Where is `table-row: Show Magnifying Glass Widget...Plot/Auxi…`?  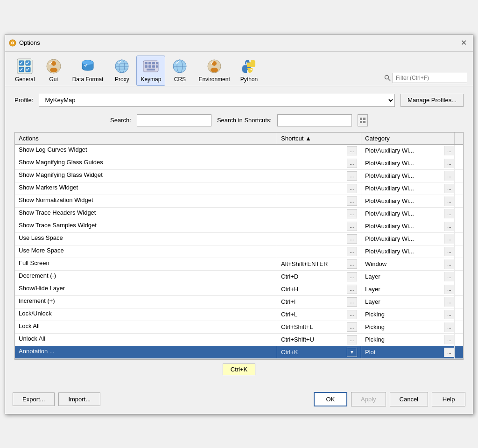
table-row: Show Magnifying Glass Widget...Plot/Auxi… is located at coordinates (239, 176).